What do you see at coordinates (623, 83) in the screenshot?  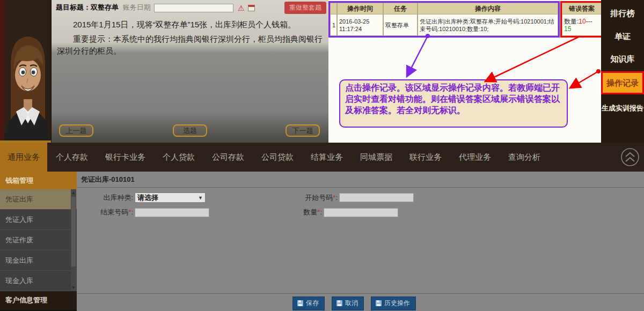 I see `sidebar-item-operation-record: 操作记录` at bounding box center [623, 83].